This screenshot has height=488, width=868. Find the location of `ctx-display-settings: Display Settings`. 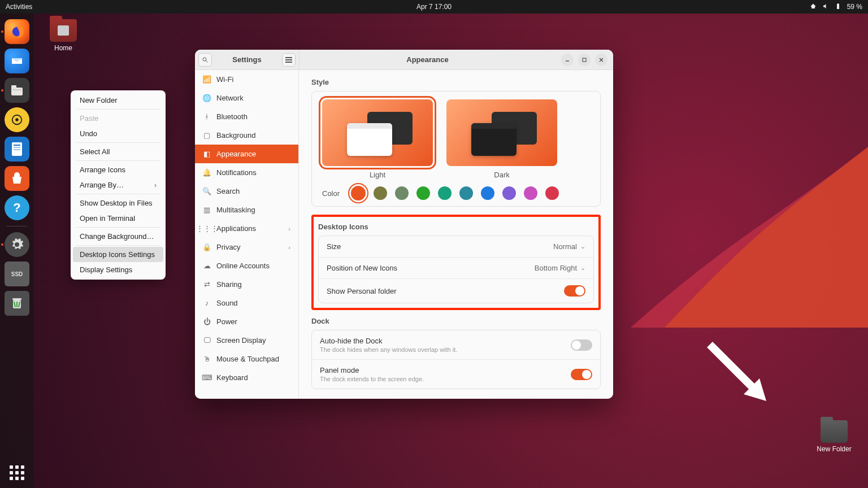

ctx-display-settings: Display Settings is located at coordinates (118, 270).